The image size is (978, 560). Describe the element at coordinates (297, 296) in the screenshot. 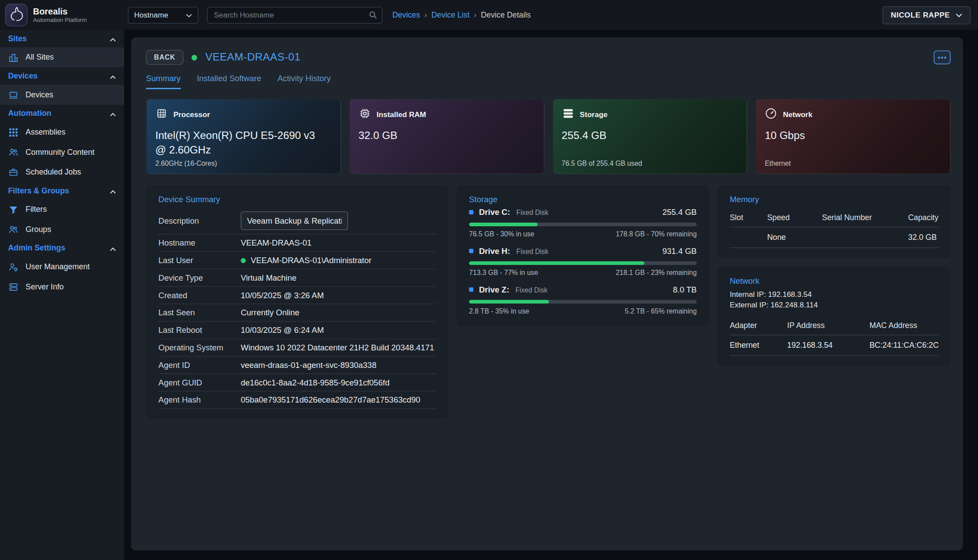

I see `summary-row-created: Created10/05/2025 @ 3:26 AM` at that location.